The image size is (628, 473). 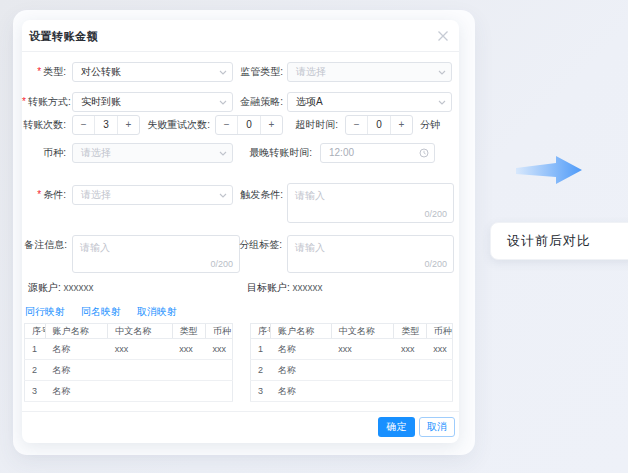 What do you see at coordinates (430, 125) in the screenshot?
I see `timeout-unit-label: 分钟` at bounding box center [430, 125].